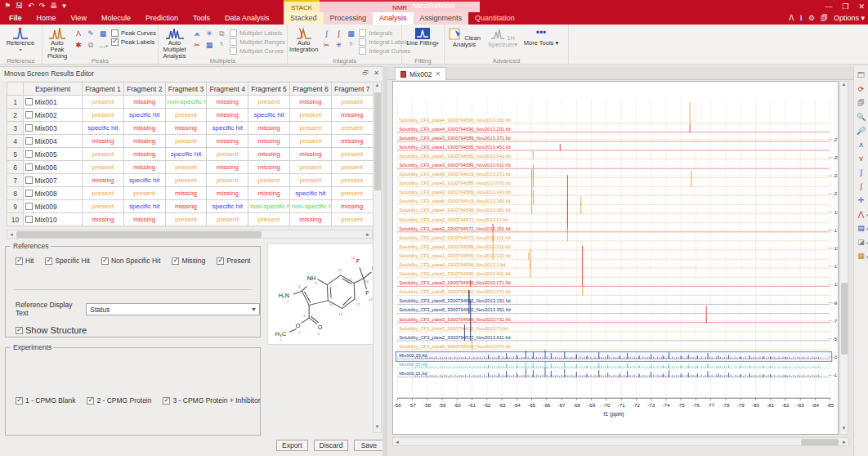 The height and width of the screenshot is (456, 868). Describe the element at coordinates (197, 34) in the screenshot. I see `multiplet-manual-icon: ⩕` at that location.